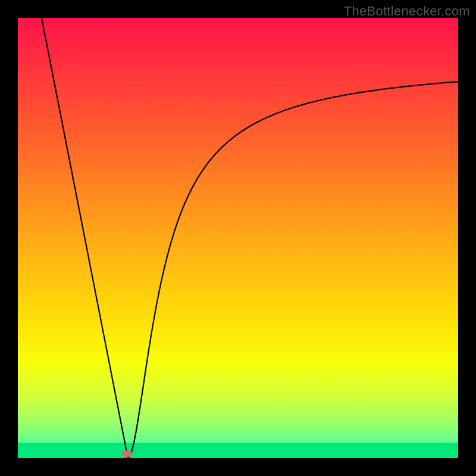 This screenshot has height=476, width=476. What do you see at coordinates (127, 454) in the screenshot?
I see `current-config-marker` at bounding box center [127, 454].